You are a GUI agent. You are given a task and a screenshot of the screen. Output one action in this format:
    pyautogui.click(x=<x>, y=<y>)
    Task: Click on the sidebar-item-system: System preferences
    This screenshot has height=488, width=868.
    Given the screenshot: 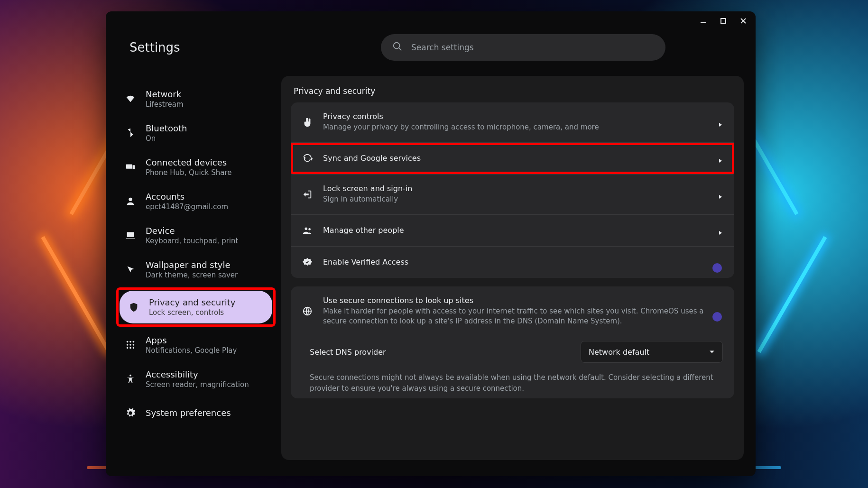 What is the action you would take?
    pyautogui.click(x=196, y=413)
    